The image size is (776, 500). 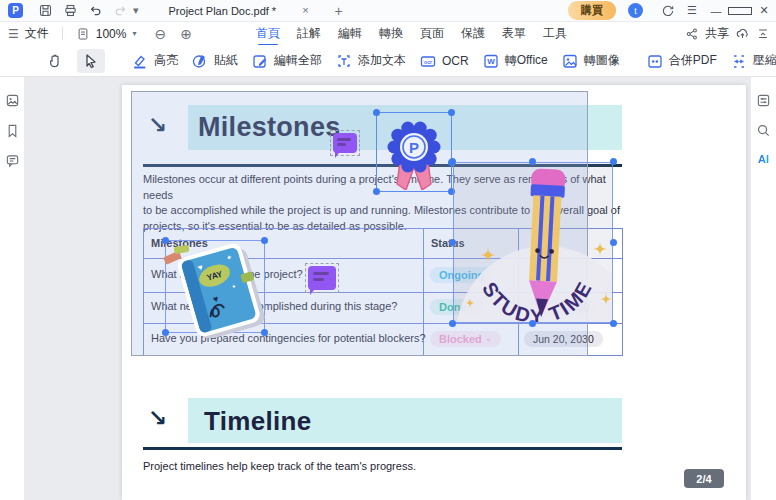 I want to click on close-tab-icon: ×, so click(x=305, y=10).